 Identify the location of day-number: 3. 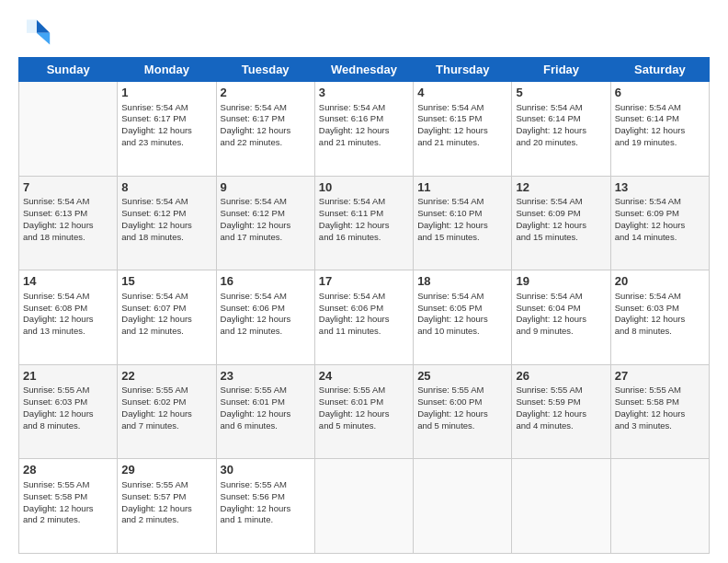
(364, 93).